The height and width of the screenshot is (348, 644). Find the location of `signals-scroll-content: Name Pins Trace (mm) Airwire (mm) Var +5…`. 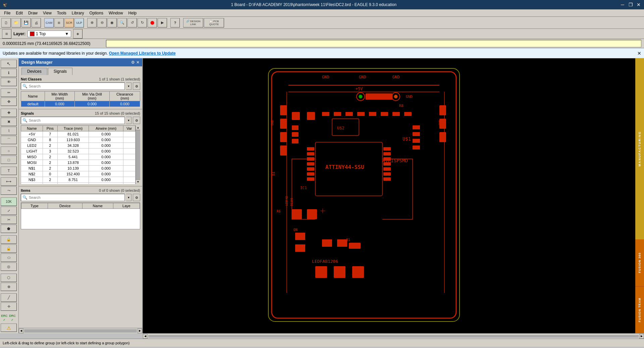

signals-scroll-content: Name Pins Trace (mm) Airwire (mm) Var +5… is located at coordinates (78, 155).